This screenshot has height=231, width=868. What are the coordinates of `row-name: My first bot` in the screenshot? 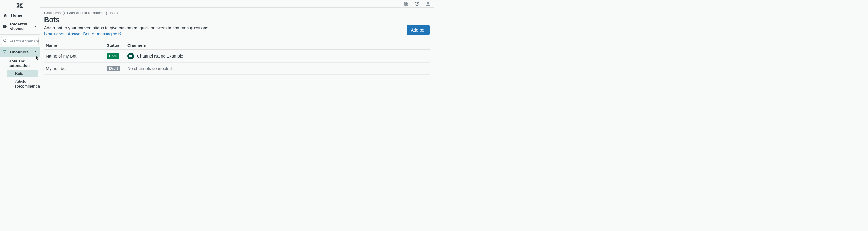 It's located at (75, 69).